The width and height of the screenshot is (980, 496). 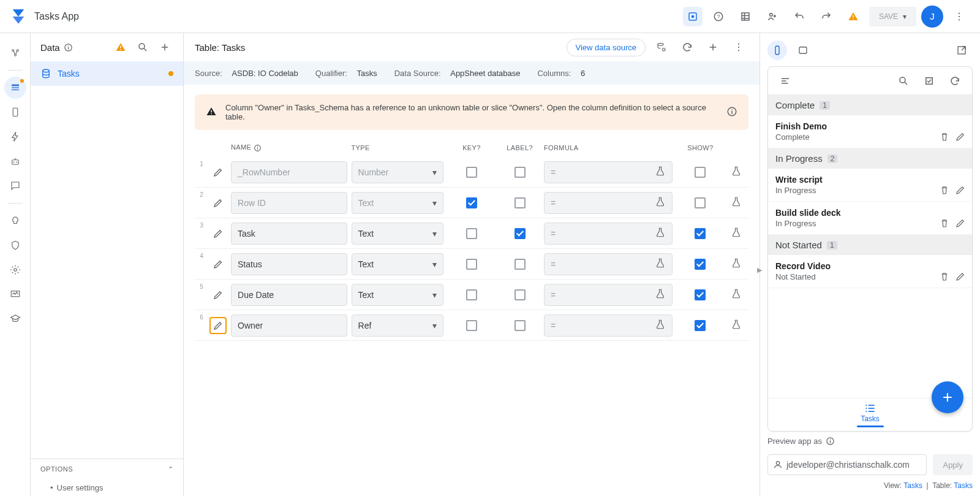 What do you see at coordinates (962, 50) in the screenshot?
I see `open-preview-icon` at bounding box center [962, 50].